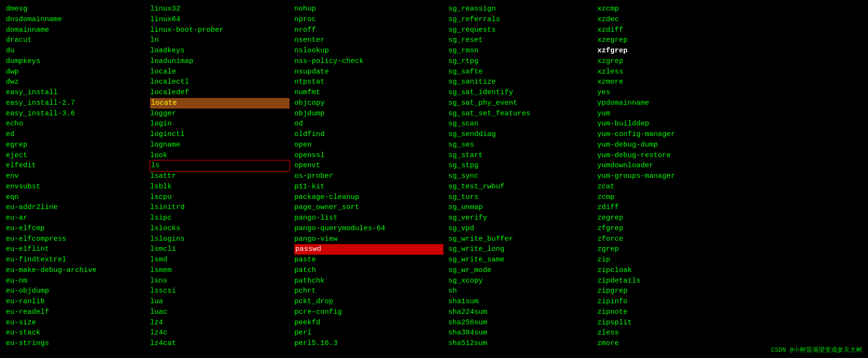 The width and height of the screenshot is (868, 358). I want to click on list-item: objcopy, so click(369, 103).